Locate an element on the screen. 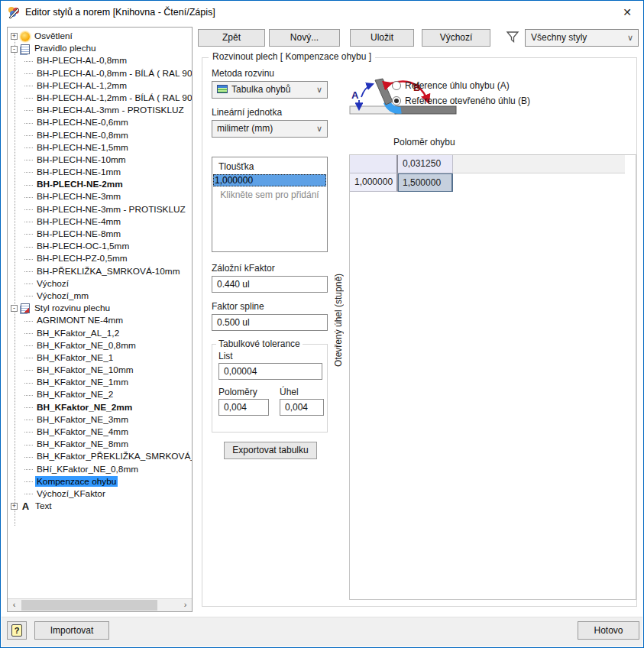 The image size is (644, 648). tree-item: BH-PLECH-NE-2mm is located at coordinates (99, 184).